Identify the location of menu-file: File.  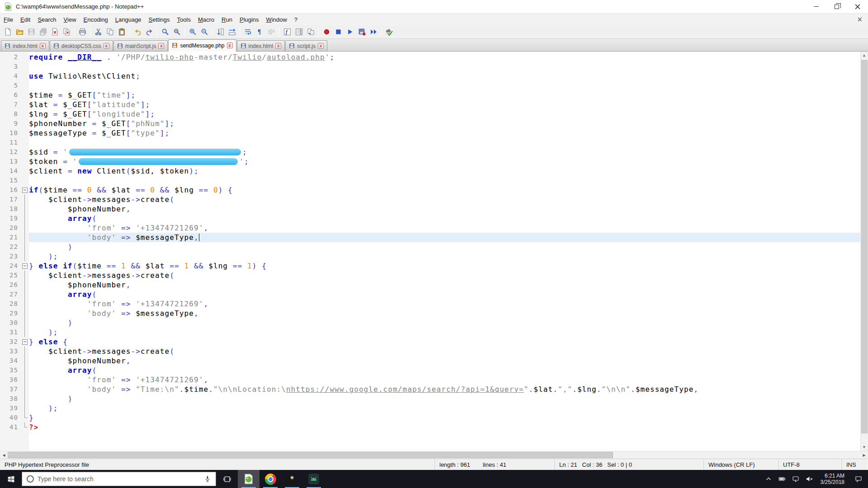
(8, 20).